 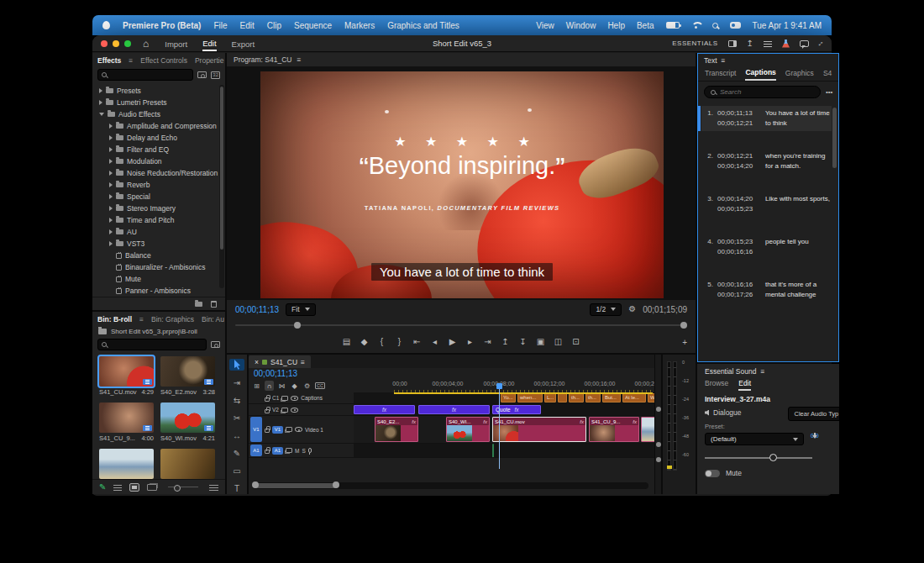 I want to click on tree-item-vst3: VST3, so click(x=160, y=244).